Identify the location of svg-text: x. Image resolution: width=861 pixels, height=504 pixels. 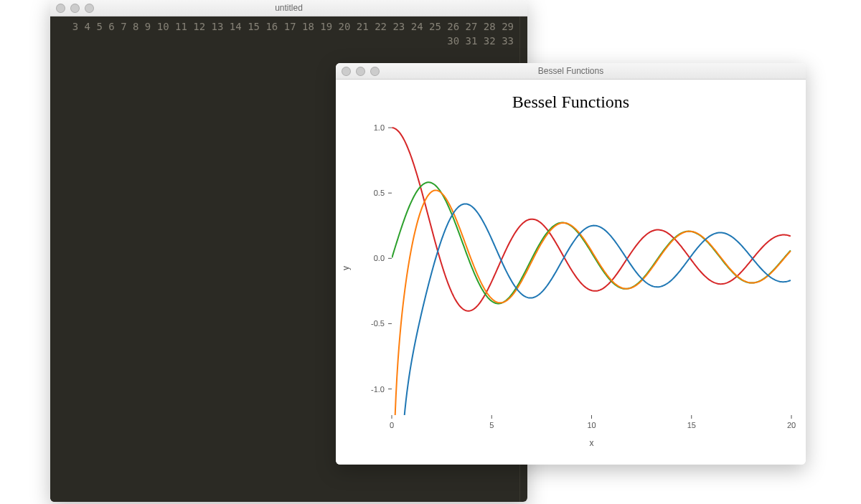
(592, 443).